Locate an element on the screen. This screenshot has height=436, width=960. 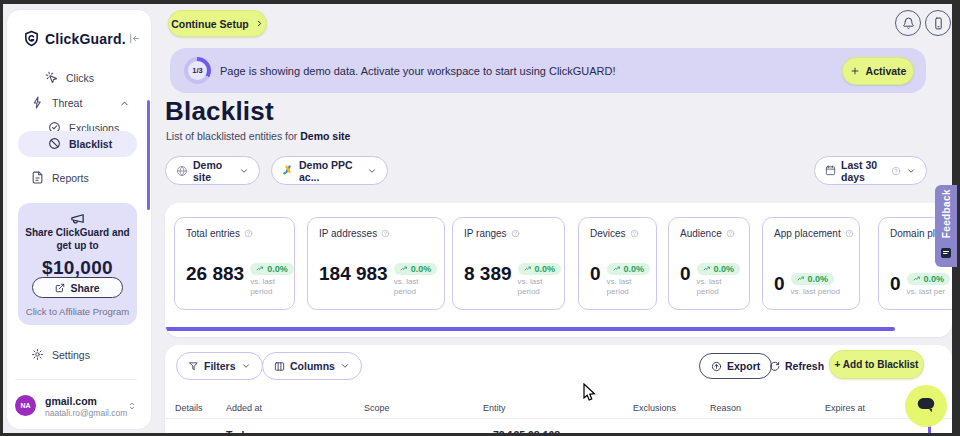
mobile-app-button is located at coordinates (938, 23).